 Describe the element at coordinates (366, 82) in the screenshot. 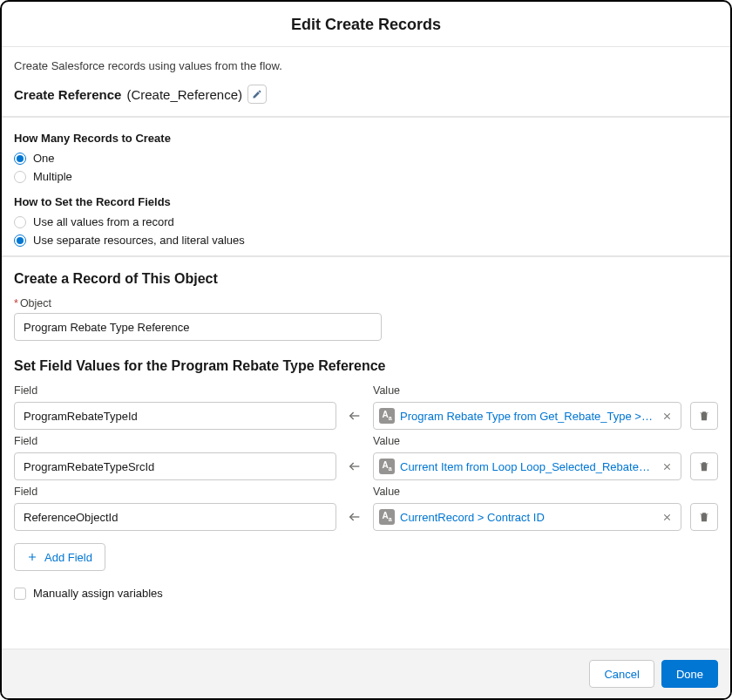

I see `intro-block: Create Salesforce records using values f…` at that location.